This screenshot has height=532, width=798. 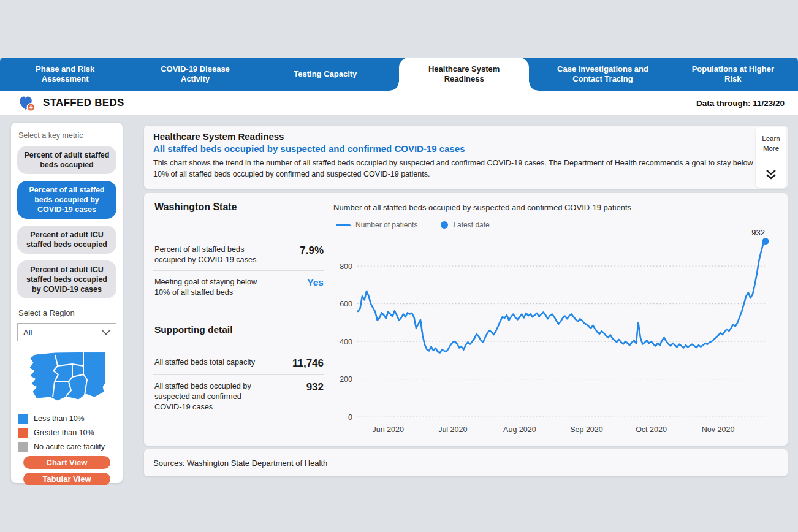 I want to click on legend-item-less-than-10: Less than 10%, so click(x=68, y=419).